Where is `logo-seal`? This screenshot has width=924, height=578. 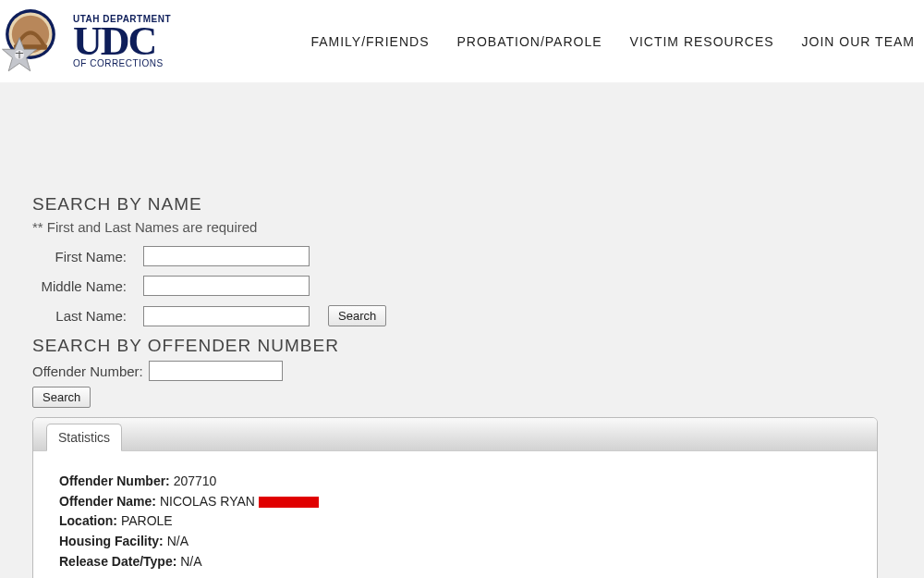 logo-seal is located at coordinates (38, 42).